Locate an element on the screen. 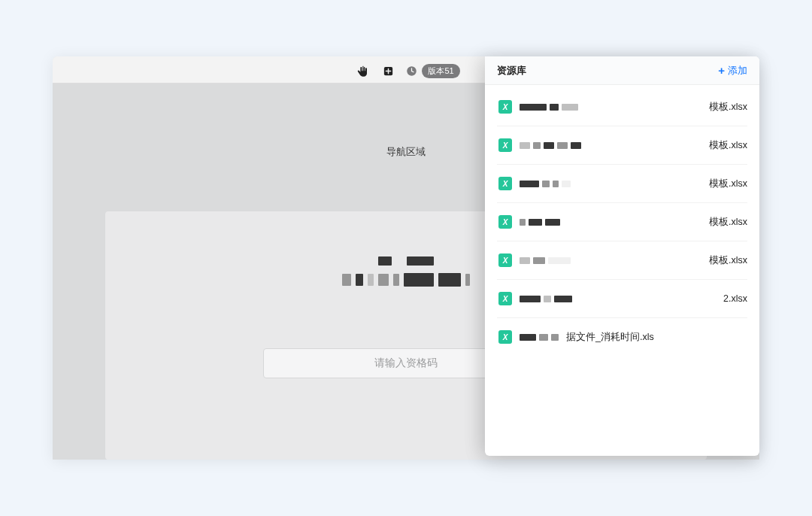 This screenshot has height=516, width=812. add-page-button is located at coordinates (388, 71).